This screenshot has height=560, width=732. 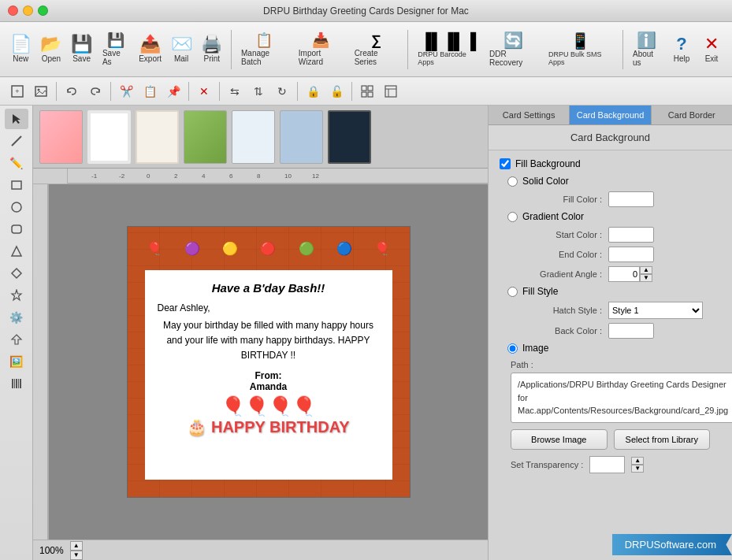 I want to click on import-wizard-button: 📥 Import Wizard, so click(x=321, y=50).